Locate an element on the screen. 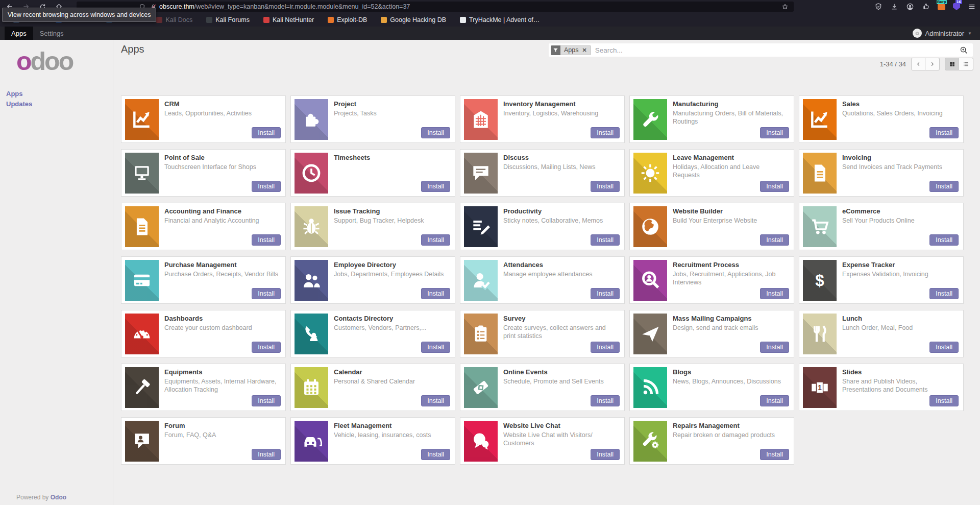 The width and height of the screenshot is (980, 505). app-card: Website Live ChatWebsite Live Chat with … is located at coordinates (542, 441).